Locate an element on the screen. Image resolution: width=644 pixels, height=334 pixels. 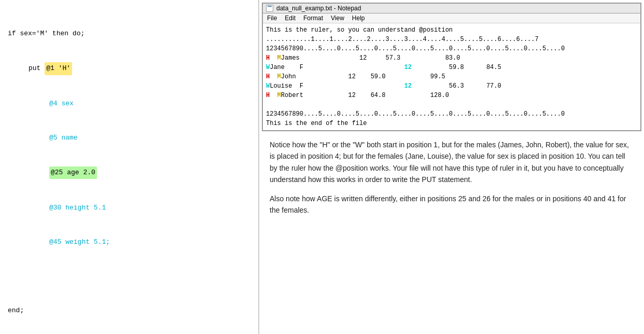
code-line-6: @30 height 5.1 is located at coordinates (150, 208).